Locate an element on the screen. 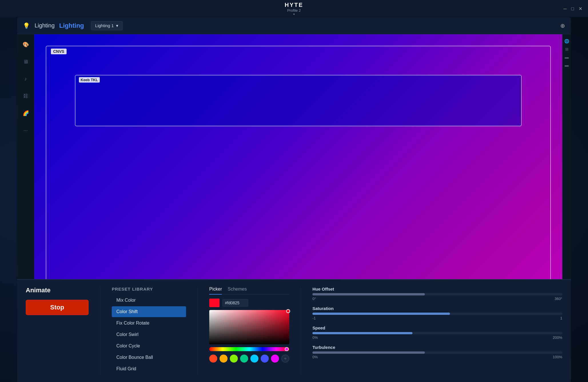  hue-offset-label: Hue Offset is located at coordinates (437, 289).